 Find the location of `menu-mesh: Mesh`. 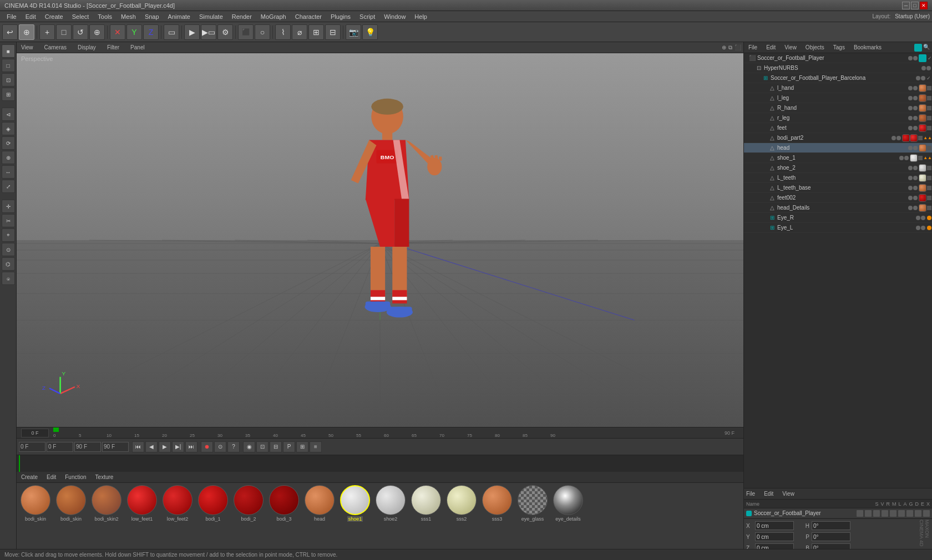

menu-mesh: Mesh is located at coordinates (129, 17).